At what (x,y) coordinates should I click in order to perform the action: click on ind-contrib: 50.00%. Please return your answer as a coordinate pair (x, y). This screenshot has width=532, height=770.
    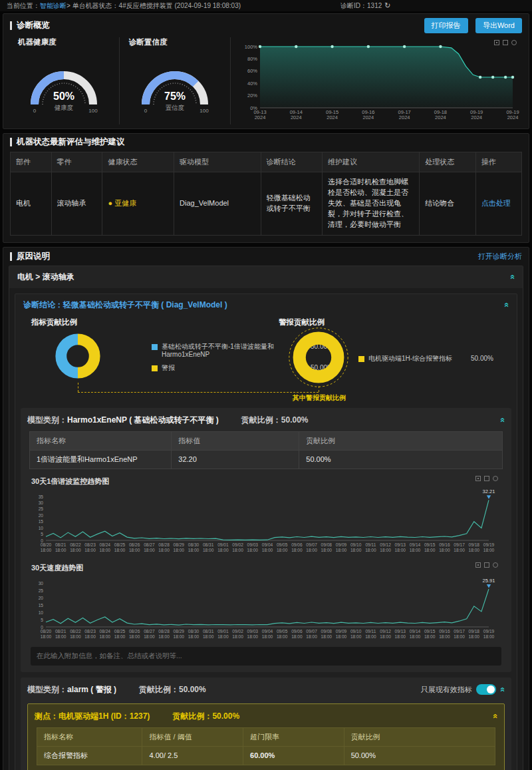
    Looking at the image, I should click on (401, 459).